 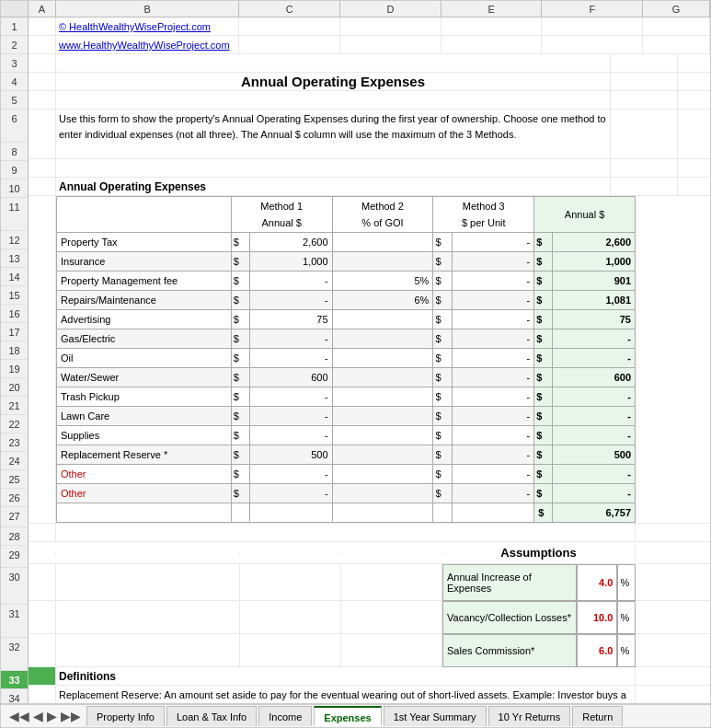 What do you see at coordinates (493, 261) in the screenshot?
I see `expense-m3v-1: -` at bounding box center [493, 261].